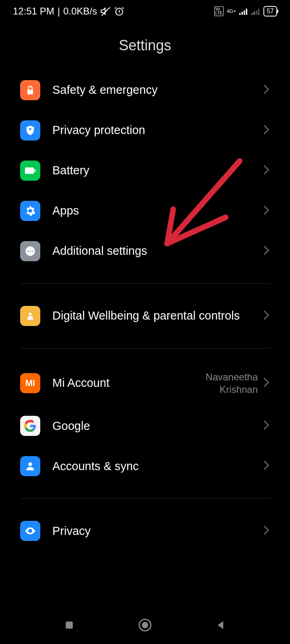  I want to click on safety-icon, so click(30, 90).